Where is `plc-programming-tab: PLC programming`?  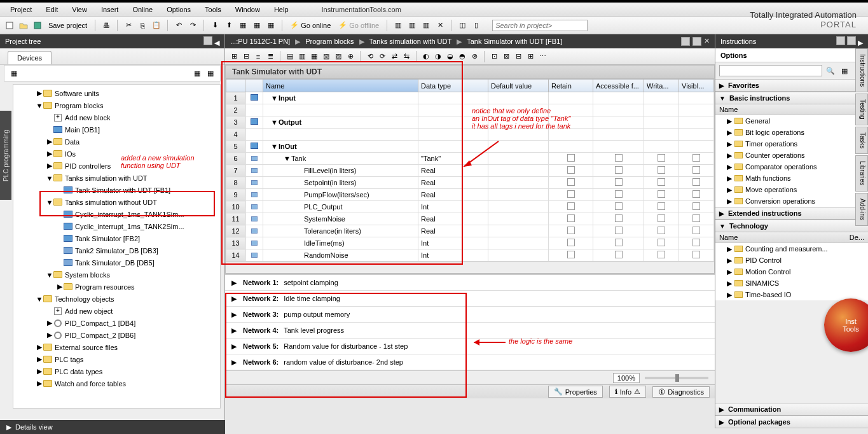
plc-programming-tab: PLC programming is located at coordinates (6, 155).